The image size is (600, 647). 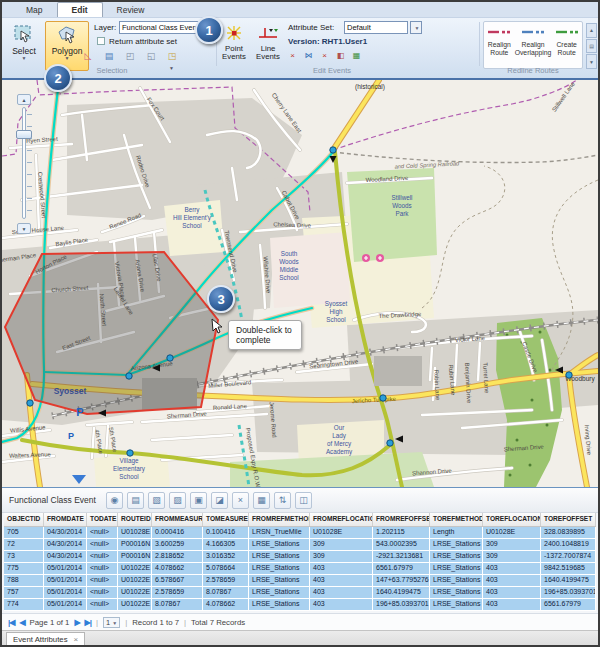 I want to click on related-tables-button: ▦, so click(x=262, y=500).